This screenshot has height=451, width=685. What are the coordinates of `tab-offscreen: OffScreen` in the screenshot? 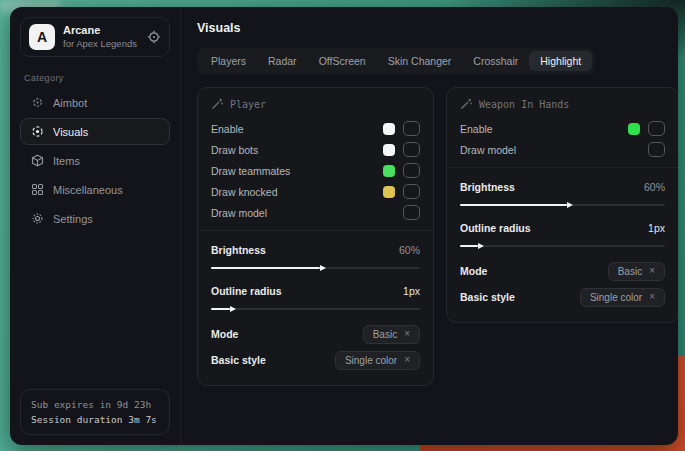 It's located at (342, 61).